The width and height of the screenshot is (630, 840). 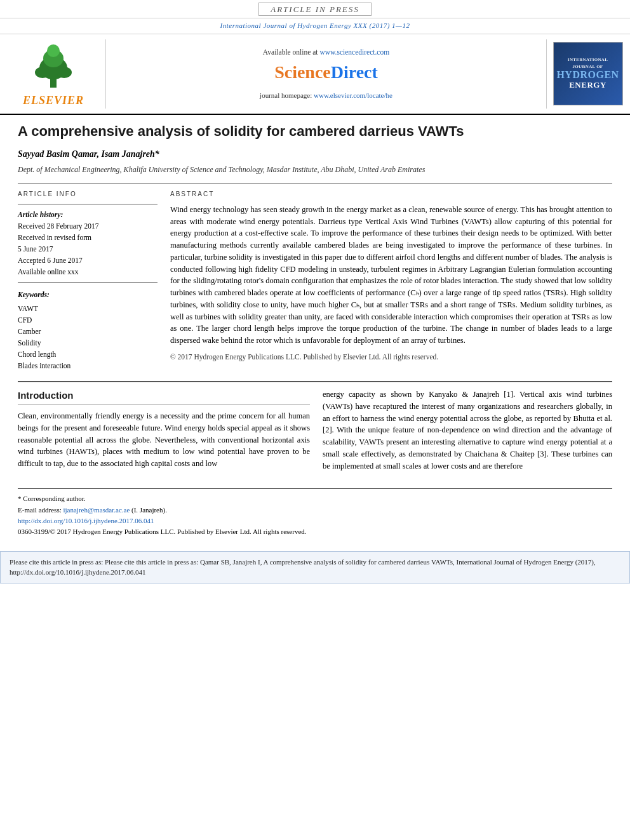 What do you see at coordinates (315, 183) in the screenshot?
I see `title-divider` at bounding box center [315, 183].